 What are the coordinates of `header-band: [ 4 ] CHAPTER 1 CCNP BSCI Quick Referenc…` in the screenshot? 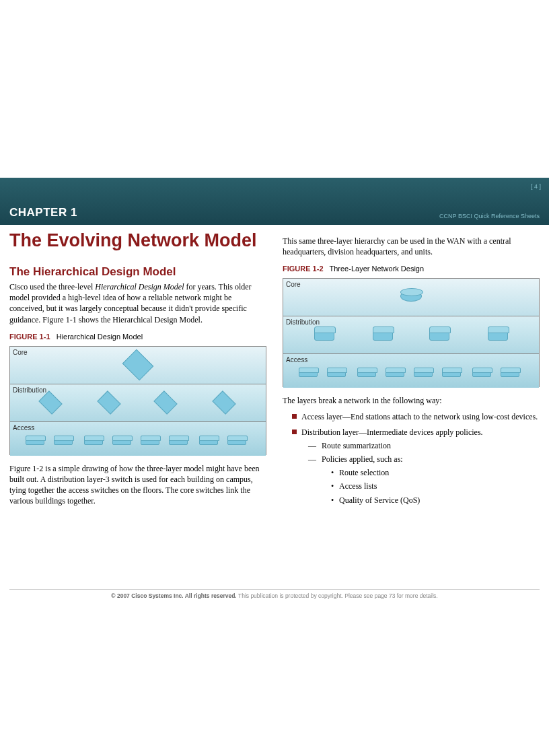 It's located at (274, 201).